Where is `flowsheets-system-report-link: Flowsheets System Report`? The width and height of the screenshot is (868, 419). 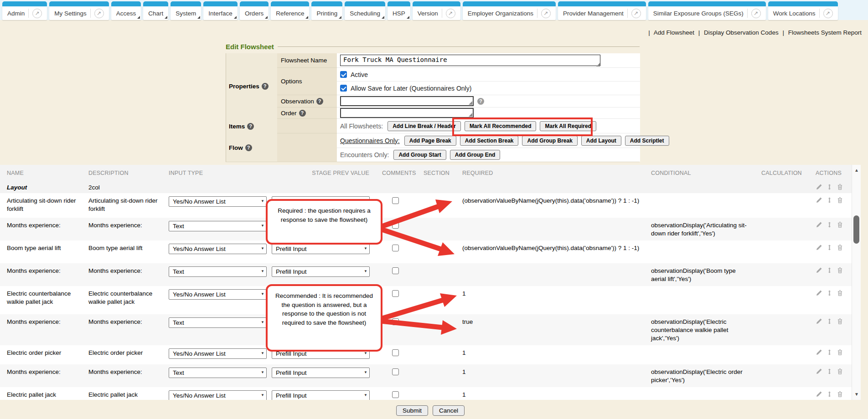
flowsheets-system-report-link: Flowsheets System Report is located at coordinates (825, 33).